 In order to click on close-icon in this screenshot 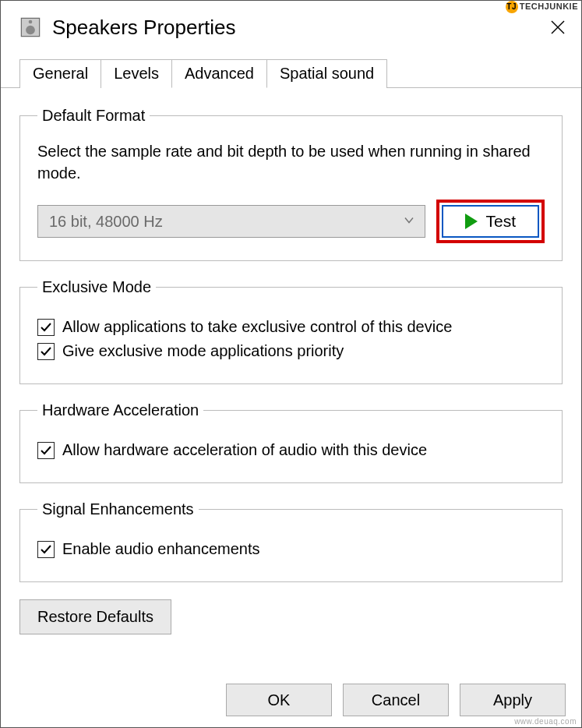, I will do `click(558, 27)`.